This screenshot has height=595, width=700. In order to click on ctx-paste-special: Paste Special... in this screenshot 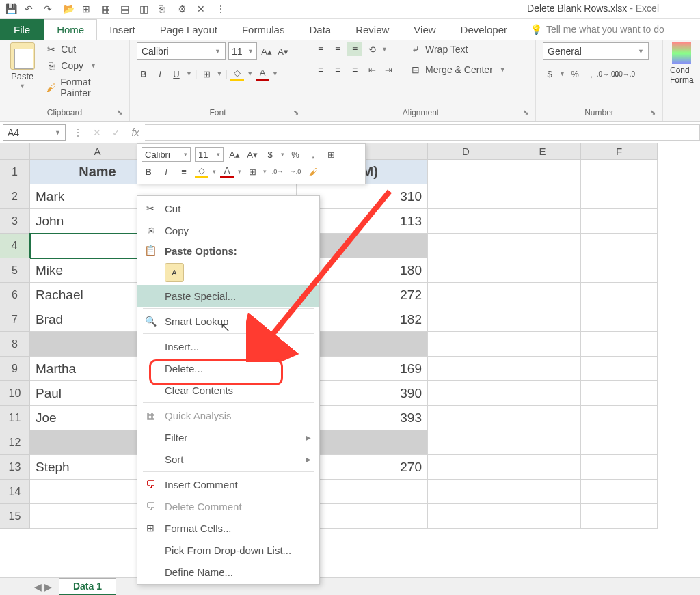, I will do `click(228, 296)`.